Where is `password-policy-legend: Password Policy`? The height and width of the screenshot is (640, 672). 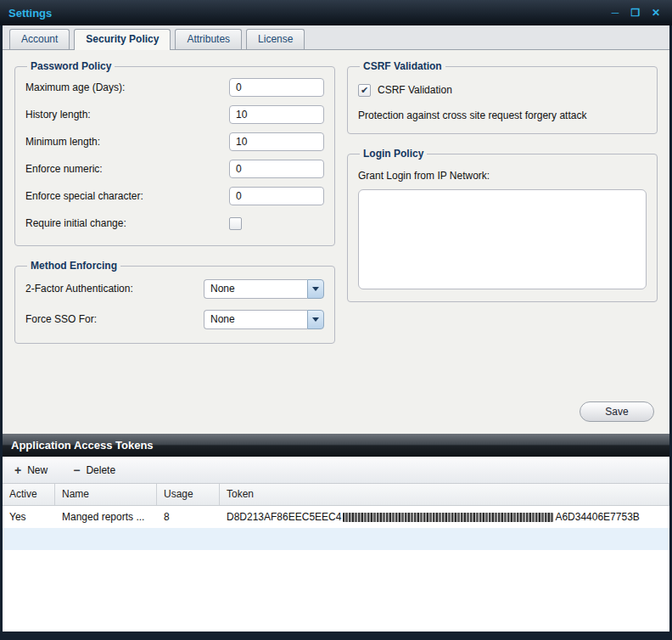 password-policy-legend: Password Policy is located at coordinates (71, 66).